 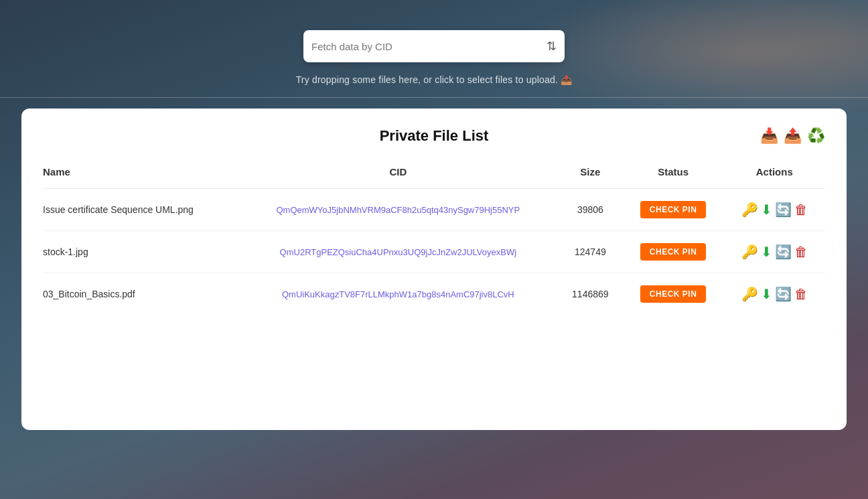 I want to click on cid-link: QmQemWYoJ5jbNMhVRM9aCF8h2u5qtq43nySgw79H…, so click(x=398, y=210).